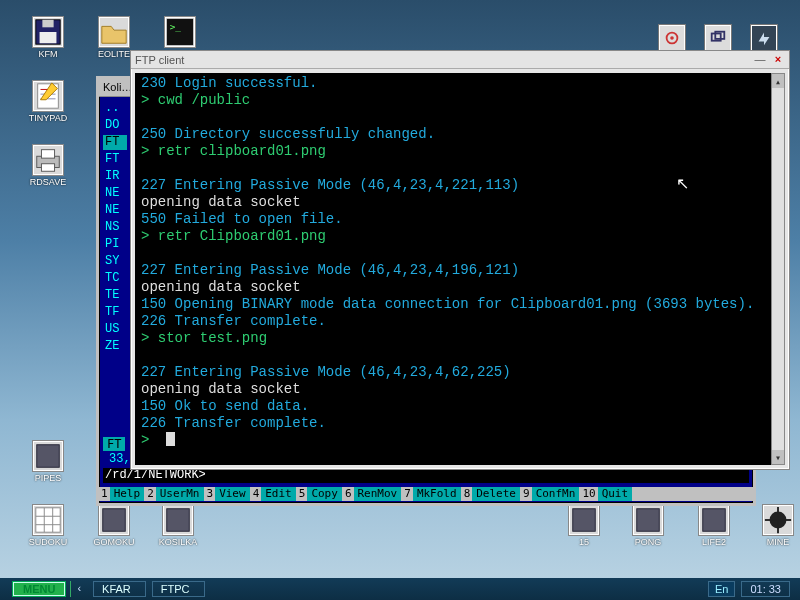 The width and height of the screenshot is (800, 600). What do you see at coordinates (48, 462) in the screenshot?
I see `desktop-icon-pipes: PIPES` at bounding box center [48, 462].